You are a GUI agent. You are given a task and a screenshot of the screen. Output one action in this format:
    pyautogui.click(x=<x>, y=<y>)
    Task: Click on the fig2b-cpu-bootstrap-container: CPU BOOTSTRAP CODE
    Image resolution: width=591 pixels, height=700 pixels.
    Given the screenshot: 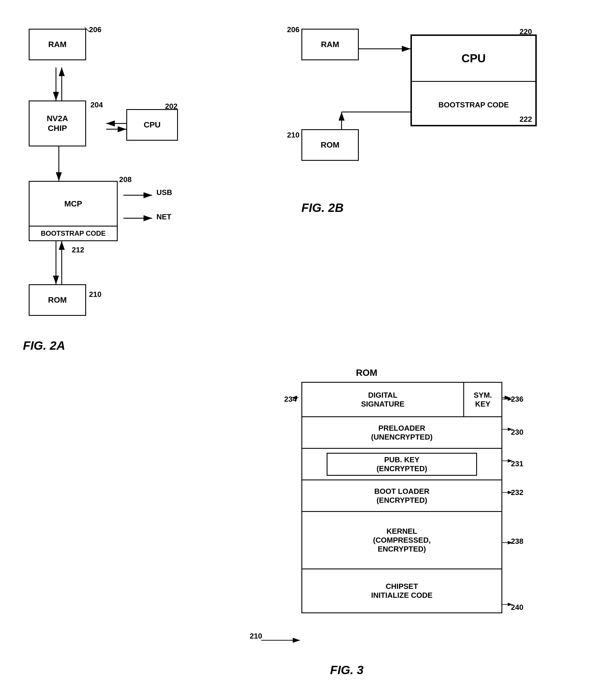 What is the action you would take?
    pyautogui.click(x=474, y=80)
    